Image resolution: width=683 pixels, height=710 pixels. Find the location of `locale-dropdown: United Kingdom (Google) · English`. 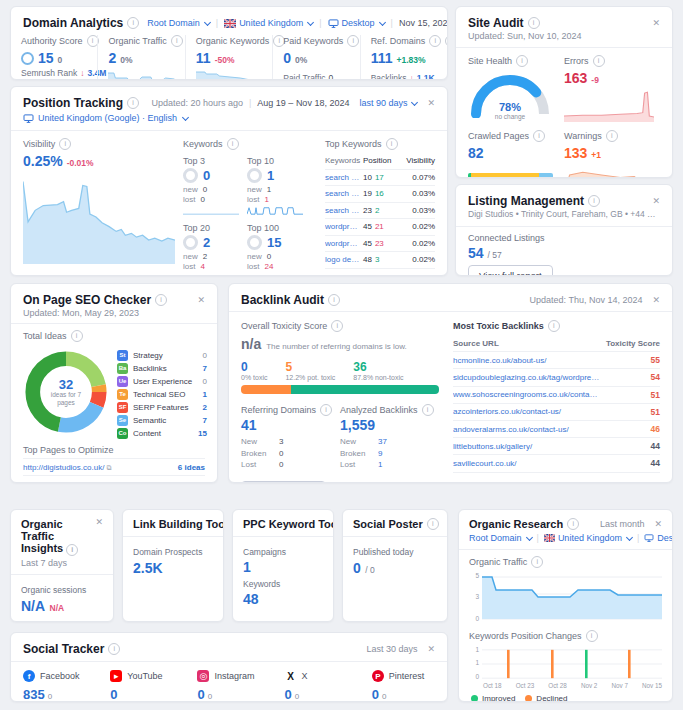

locale-dropdown: United Kingdom (Google) · English is located at coordinates (229, 122).